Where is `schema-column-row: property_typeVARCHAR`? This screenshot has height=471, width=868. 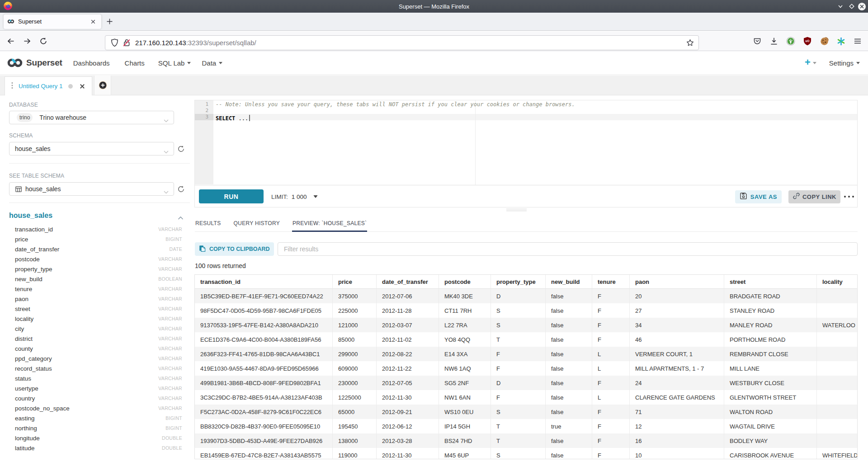 schema-column-row: property_typeVARCHAR is located at coordinates (96, 269).